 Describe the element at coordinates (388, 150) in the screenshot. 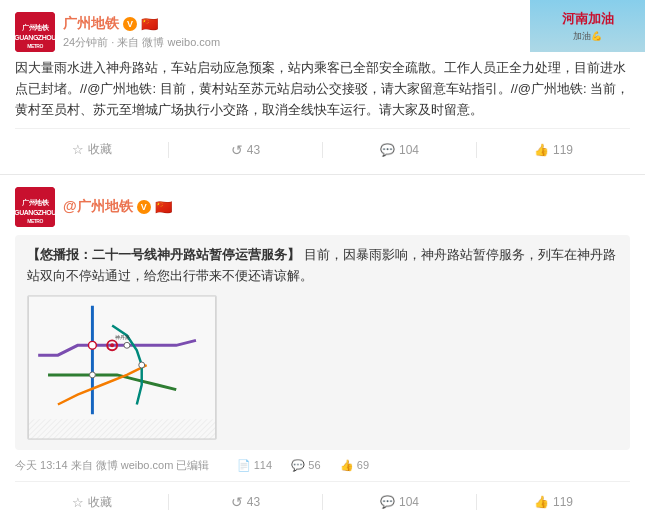

I see `comment-icon-1: 💬` at that location.